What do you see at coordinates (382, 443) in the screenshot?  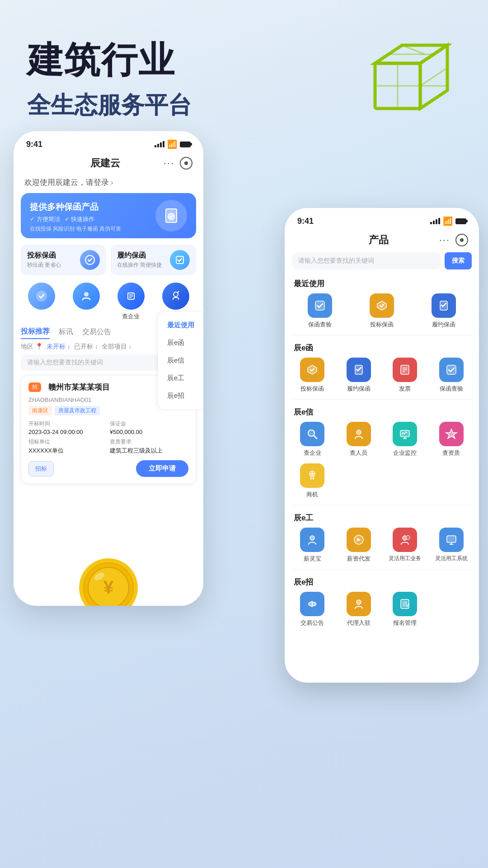 I see `icon-grid-chen-xin: 查企业 查人员 企业监控` at bounding box center [382, 443].